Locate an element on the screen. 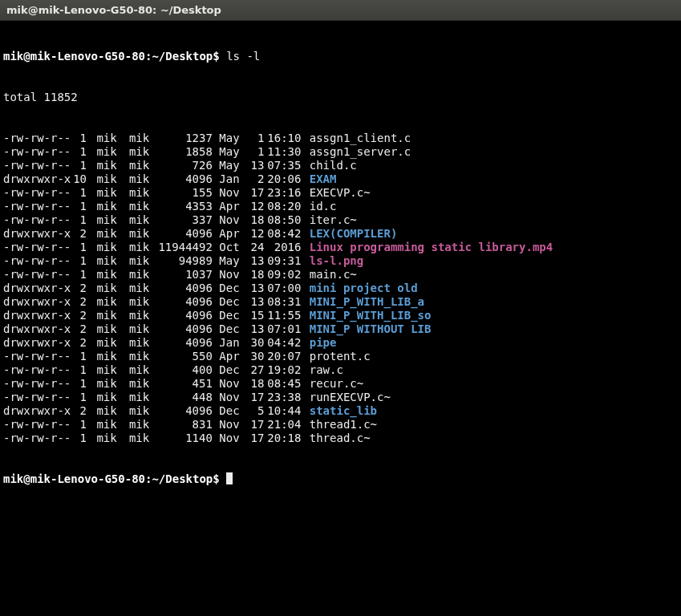 This screenshot has width=681, height=616. file-time: 09:02 is located at coordinates (283, 274).